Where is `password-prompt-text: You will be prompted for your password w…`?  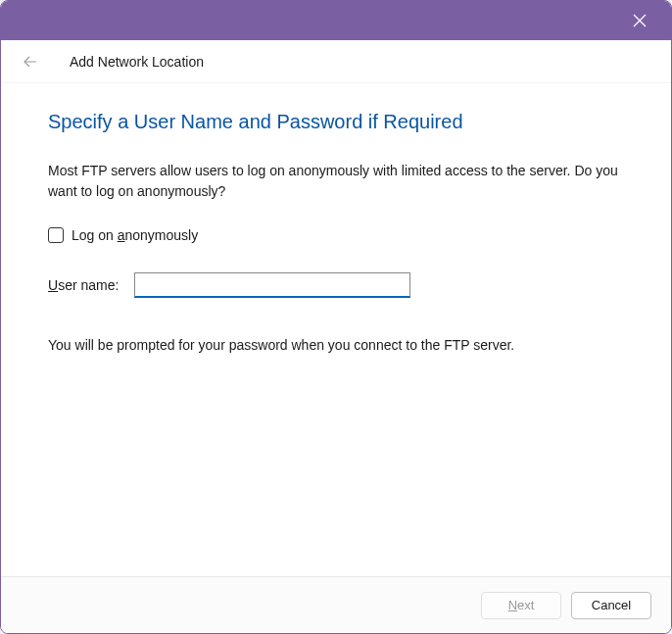 password-prompt-text: You will be prompted for your password w… is located at coordinates (336, 345).